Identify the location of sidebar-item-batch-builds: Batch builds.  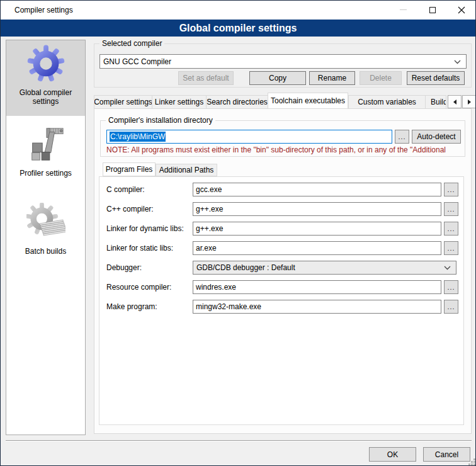
(45, 236).